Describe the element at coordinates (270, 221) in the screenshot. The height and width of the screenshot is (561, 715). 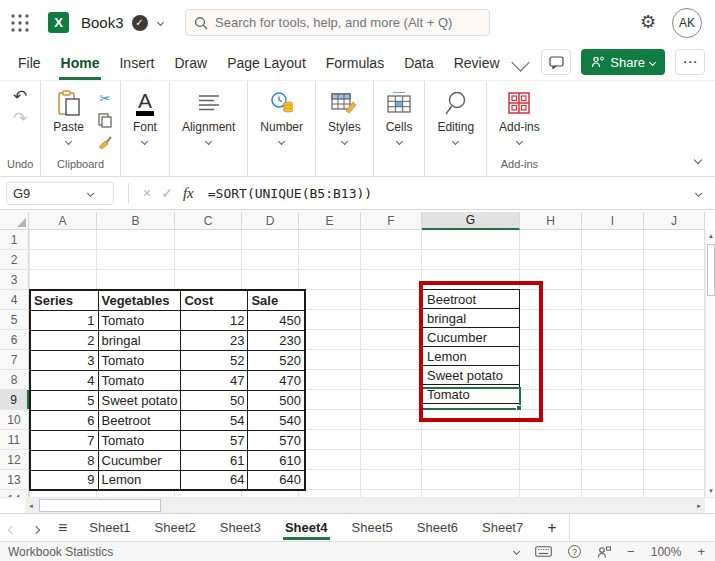
I see `column-header-d: D` at that location.